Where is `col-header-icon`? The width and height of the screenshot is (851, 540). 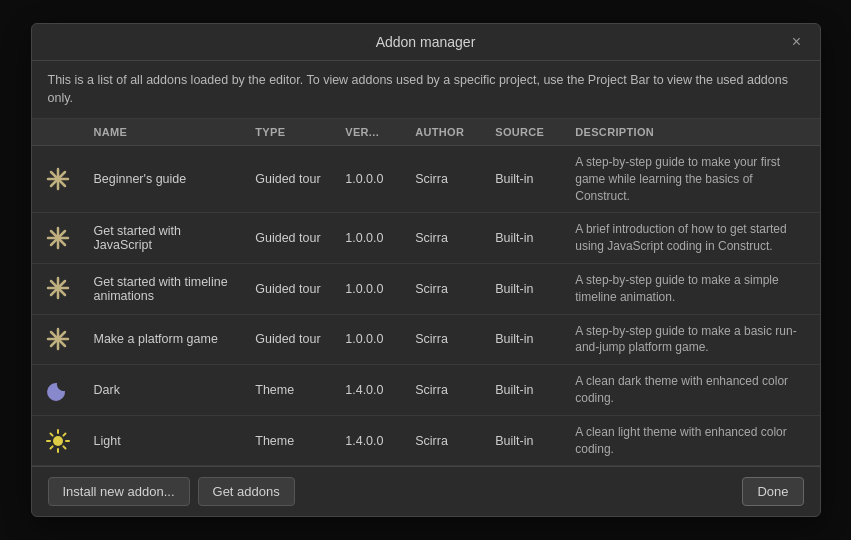
col-header-icon is located at coordinates (58, 132).